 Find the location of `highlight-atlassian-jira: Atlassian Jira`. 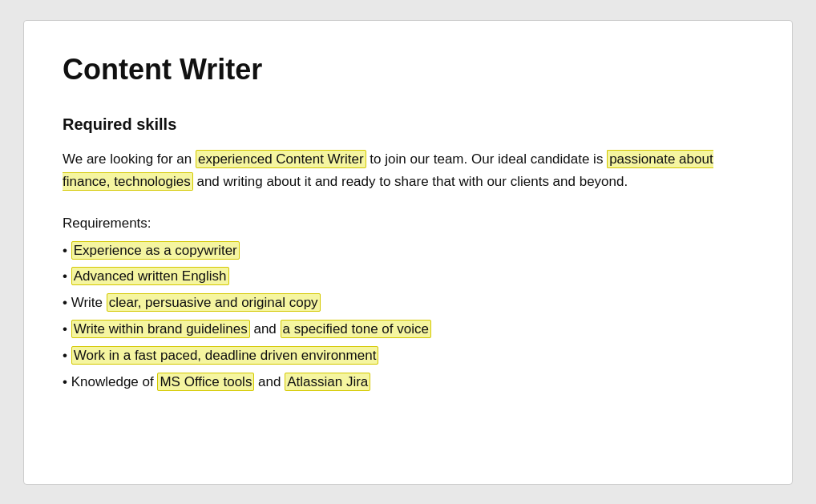

highlight-atlassian-jira: Atlassian Jira is located at coordinates (327, 381).